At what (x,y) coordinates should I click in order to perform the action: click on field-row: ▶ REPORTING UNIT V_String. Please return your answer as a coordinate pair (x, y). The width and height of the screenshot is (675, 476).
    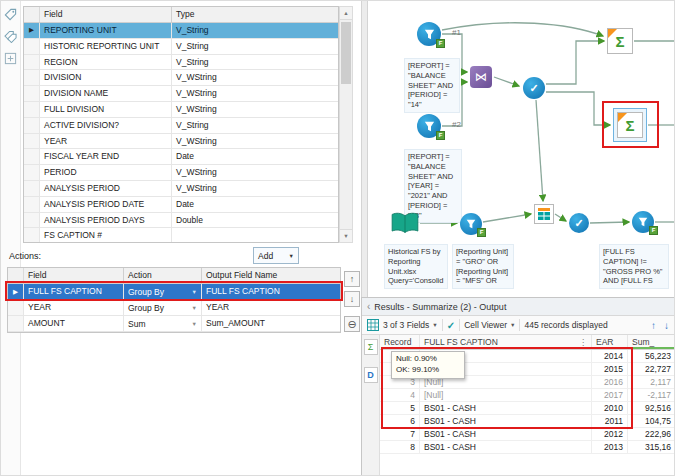
    Looking at the image, I should click on (181, 31).